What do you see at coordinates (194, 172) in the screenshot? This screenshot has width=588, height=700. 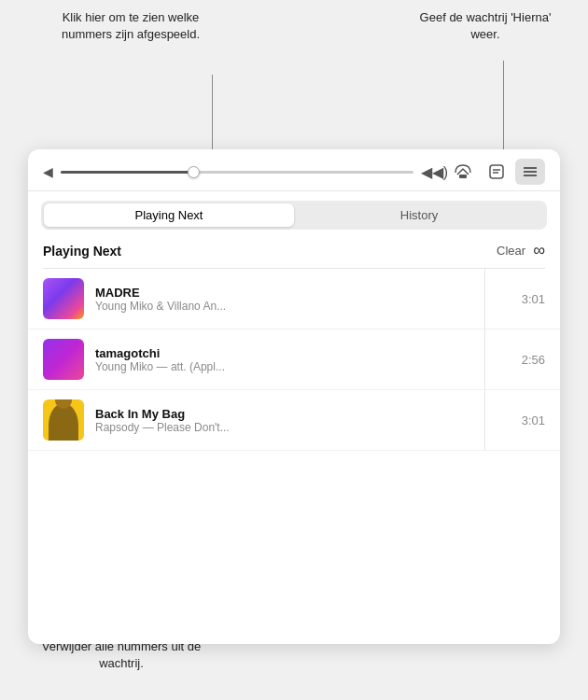 I see `volume-thumb` at bounding box center [194, 172].